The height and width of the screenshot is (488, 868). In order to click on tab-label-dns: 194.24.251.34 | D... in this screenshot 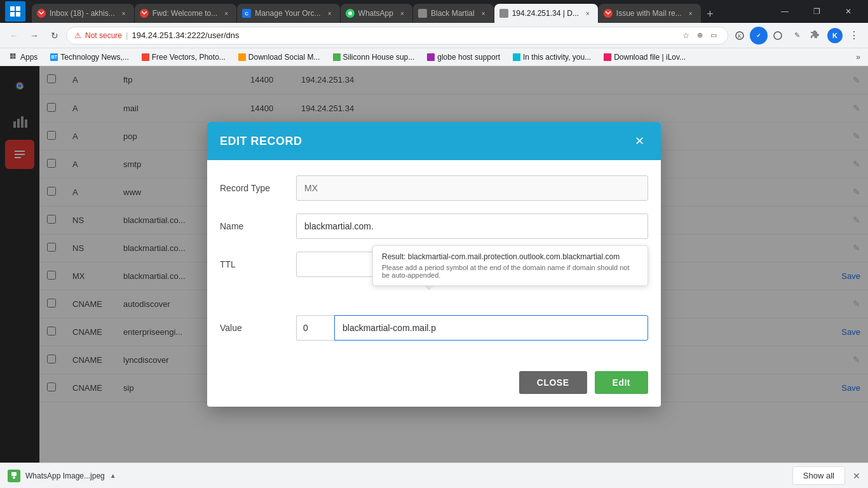, I will do `click(545, 13)`.